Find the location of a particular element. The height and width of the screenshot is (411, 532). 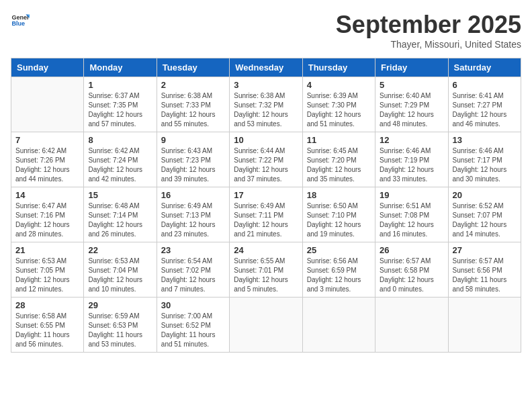

table-row: 15Sunrise: 6:48 AM Sunset: 7:14 PM Dayli… is located at coordinates (120, 215).